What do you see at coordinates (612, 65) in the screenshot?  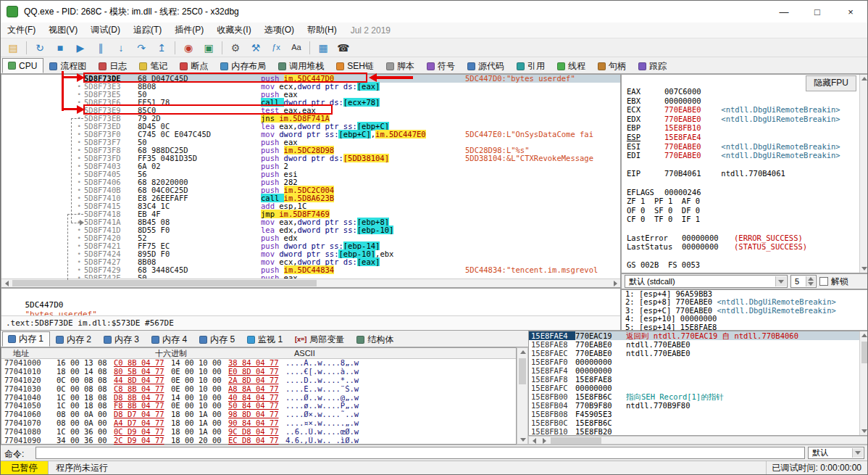 I see `tab-handles: 句柄` at bounding box center [612, 65].